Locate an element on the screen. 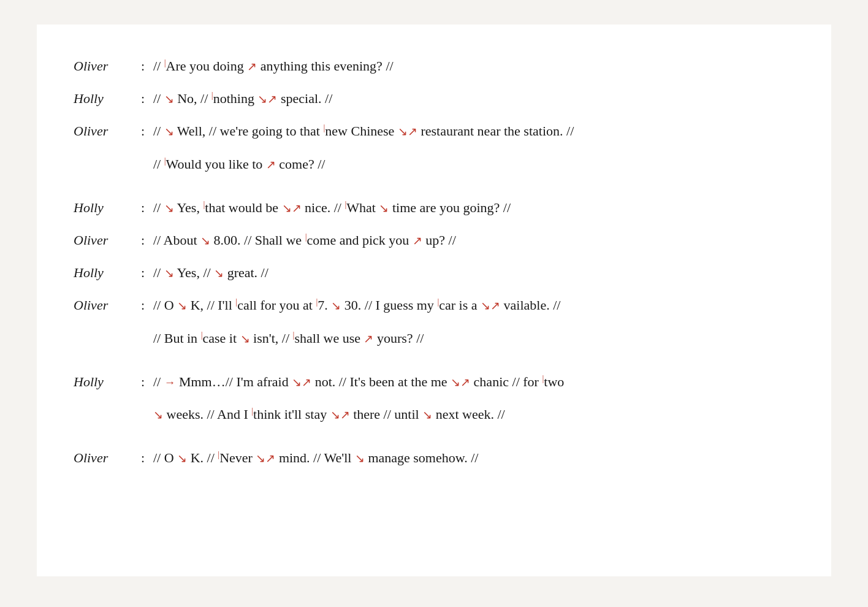  dialogue-line: Oliver: // About ↘ 8.00. // Shall we |co… is located at coordinates (434, 240).